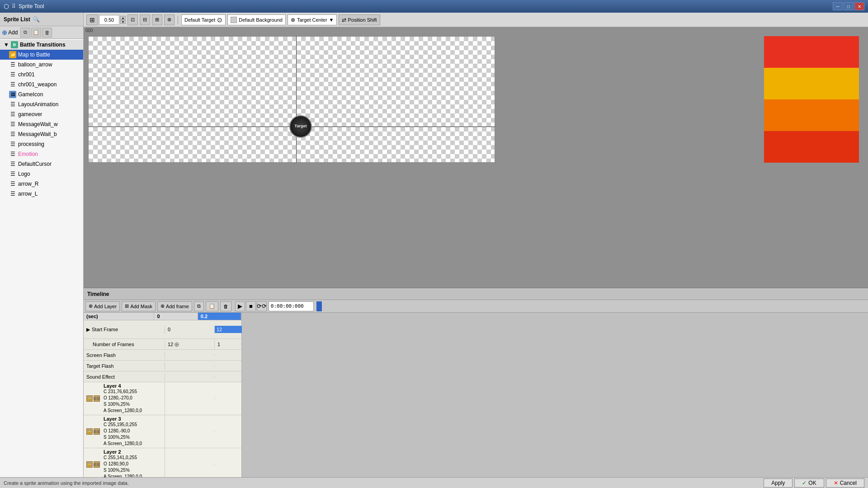  Describe the element at coordinates (13, 84) in the screenshot. I see `chr001-weapon-icon: ☰` at that location.